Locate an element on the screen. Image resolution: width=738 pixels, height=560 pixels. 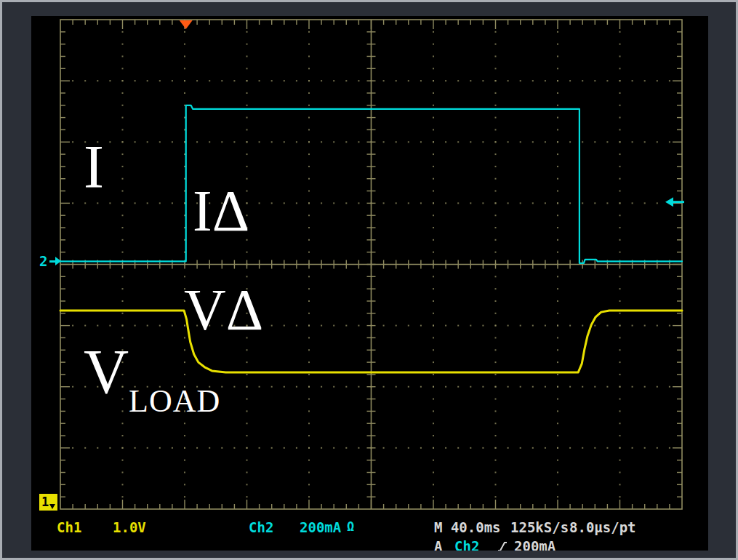
resolution-readout: 8.0µs/pt is located at coordinates (603, 527).